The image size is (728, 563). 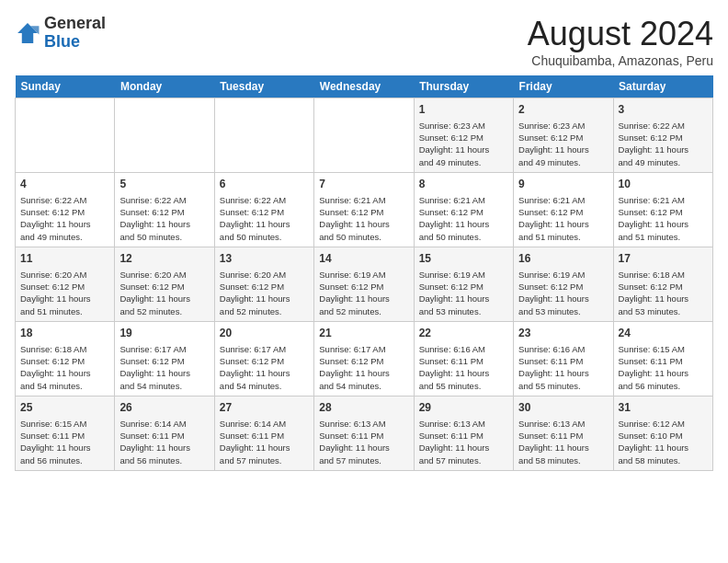 I want to click on calendar-cell: 9Sunrise: 6:21 AM Sunset: 6:12 PM Daylig…, so click(x=563, y=210).